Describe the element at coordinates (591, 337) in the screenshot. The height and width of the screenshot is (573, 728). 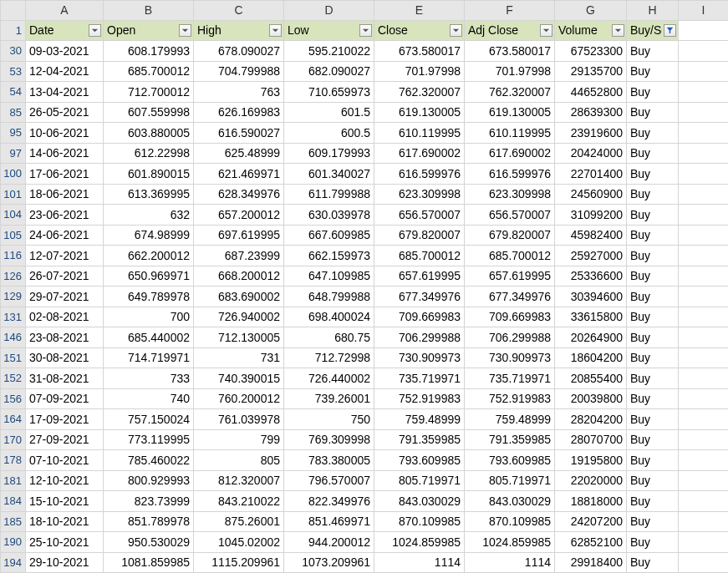
I see `table-cell: 20264900` at that location.